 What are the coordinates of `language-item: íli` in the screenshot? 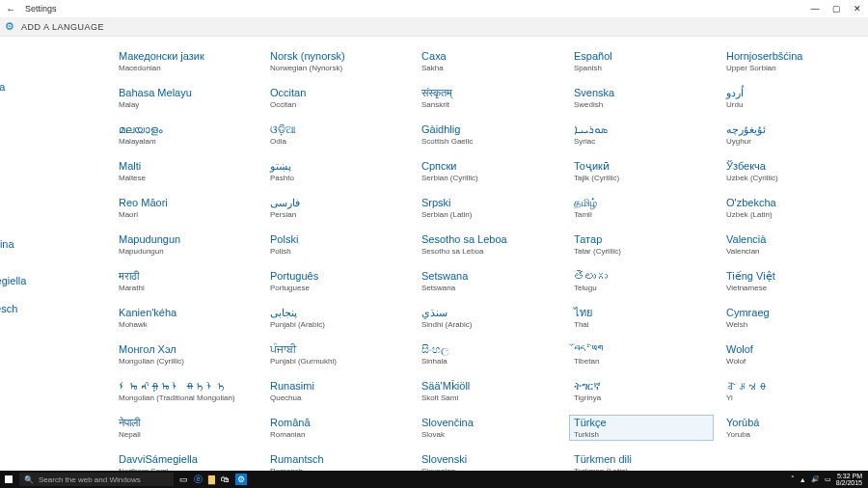 It's located at (57, 124).